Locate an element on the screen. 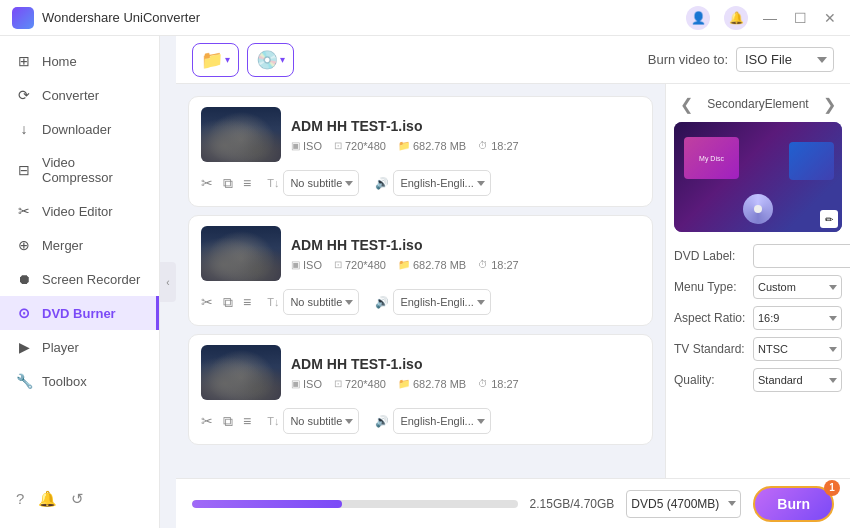  preview-next-button: ❯ is located at coordinates (830, 104).